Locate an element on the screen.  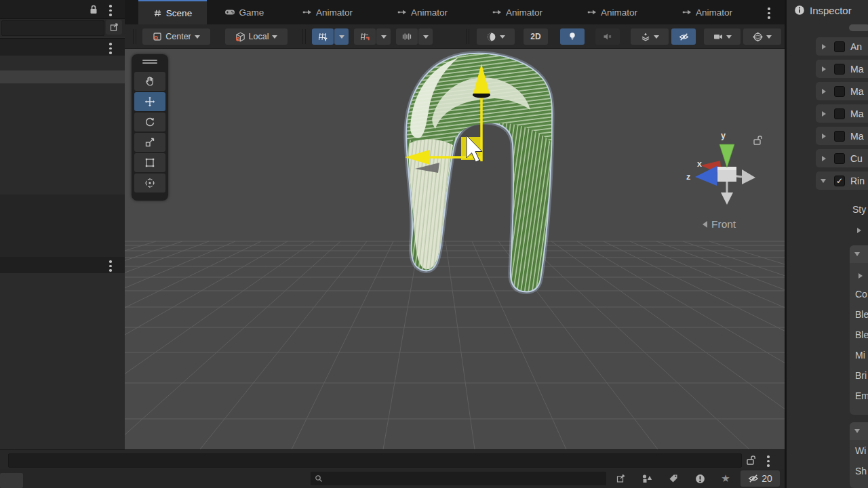
filter-by-type-button is located at coordinates (647, 479).